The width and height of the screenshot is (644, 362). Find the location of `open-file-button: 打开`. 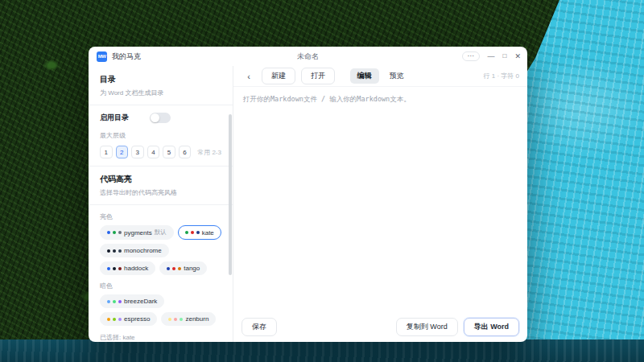

open-file-button: 打开 is located at coordinates (318, 76).